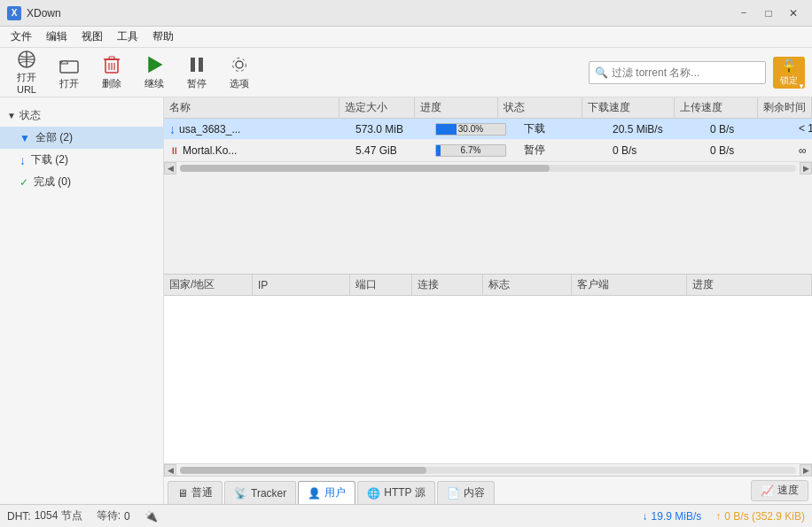 The image size is (812, 527). Describe the element at coordinates (269, 493) in the screenshot. I see `tab-tracker-label: Tracker` at that location.